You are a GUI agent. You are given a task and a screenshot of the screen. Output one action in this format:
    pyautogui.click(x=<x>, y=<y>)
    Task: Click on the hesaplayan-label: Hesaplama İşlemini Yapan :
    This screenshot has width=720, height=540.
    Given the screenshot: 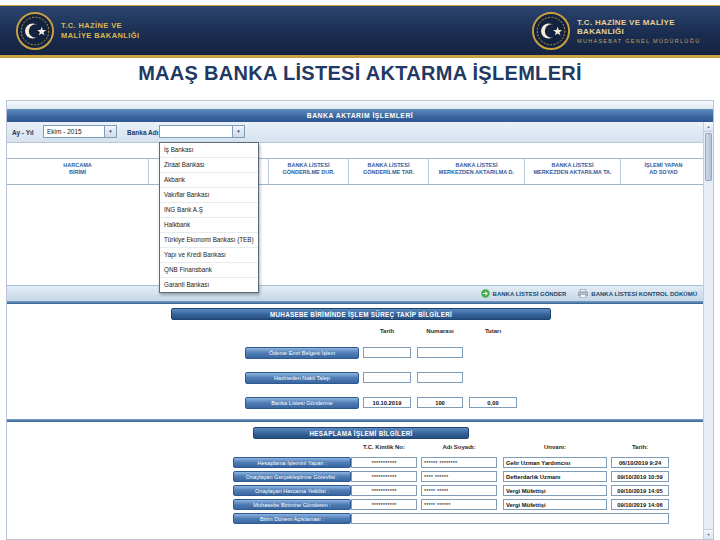 What is the action you would take?
    pyautogui.click(x=292, y=462)
    